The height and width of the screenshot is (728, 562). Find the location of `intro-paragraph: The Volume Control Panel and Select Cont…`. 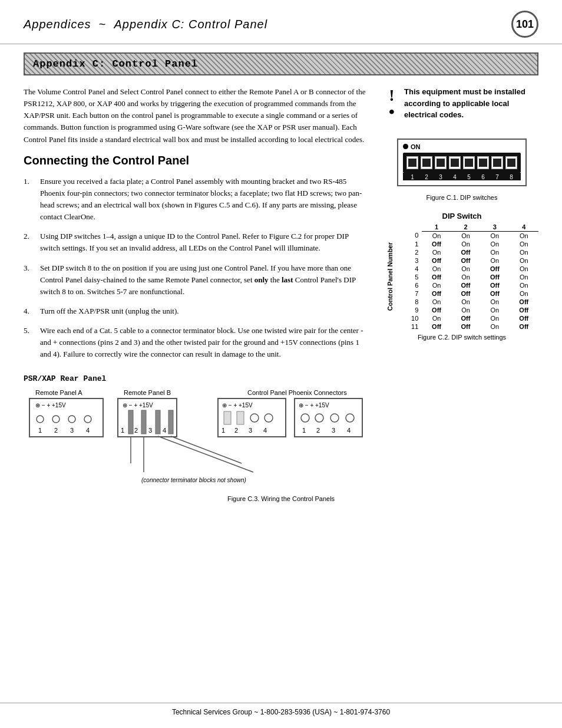

intro-paragraph: The Volume Control Panel and Select Cont… is located at coordinates (196, 116).